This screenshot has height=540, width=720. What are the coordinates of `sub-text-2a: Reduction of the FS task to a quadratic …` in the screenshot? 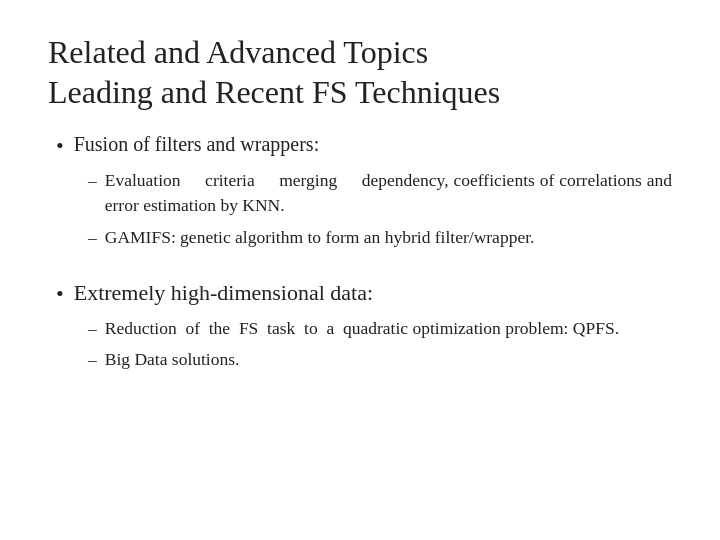 It's located at (362, 328).